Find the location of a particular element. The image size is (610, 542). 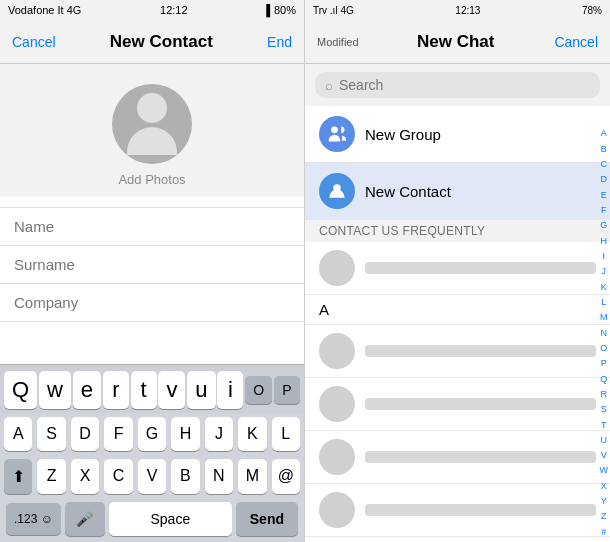

contact-name-a1 is located at coordinates (480, 351).